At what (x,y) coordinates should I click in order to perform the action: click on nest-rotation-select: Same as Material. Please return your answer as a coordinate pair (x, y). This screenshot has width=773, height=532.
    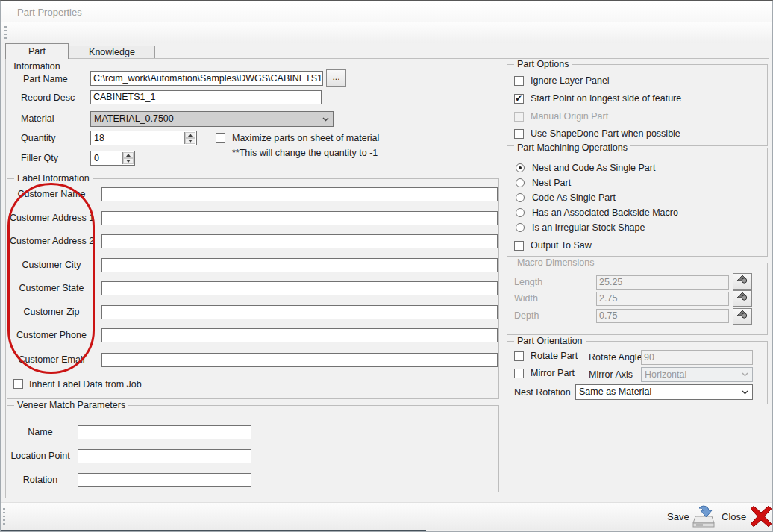
    Looking at the image, I should click on (664, 392).